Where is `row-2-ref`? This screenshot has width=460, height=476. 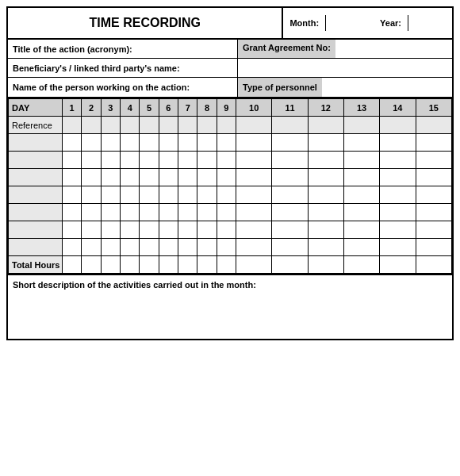
row-2-ref is located at coordinates (36, 160).